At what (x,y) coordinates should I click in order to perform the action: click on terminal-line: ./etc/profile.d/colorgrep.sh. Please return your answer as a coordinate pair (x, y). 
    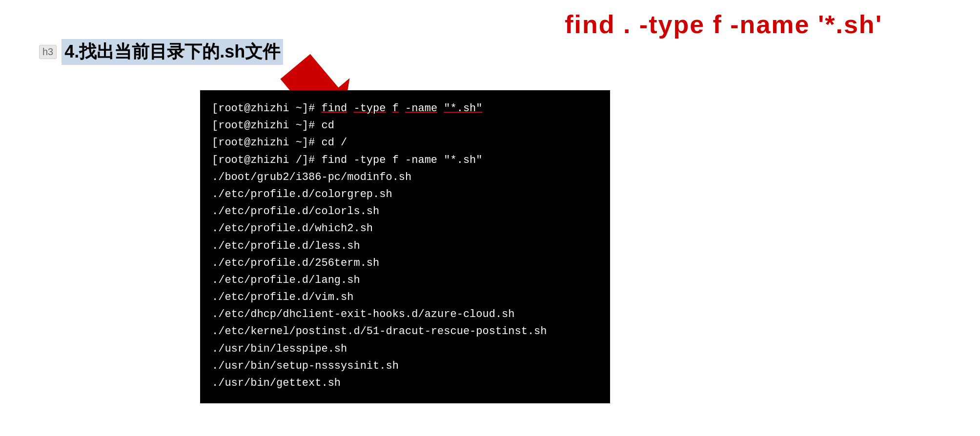
    Looking at the image, I should click on (405, 194).